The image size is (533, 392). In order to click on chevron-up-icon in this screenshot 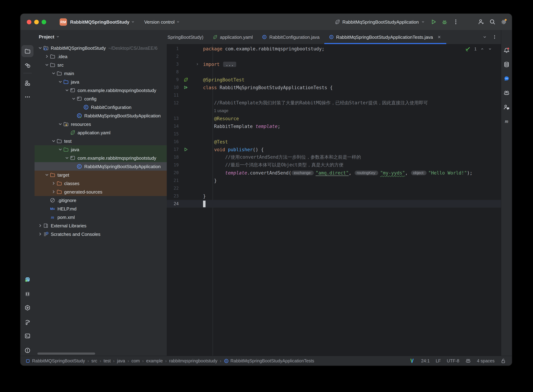, I will do `click(482, 49)`.